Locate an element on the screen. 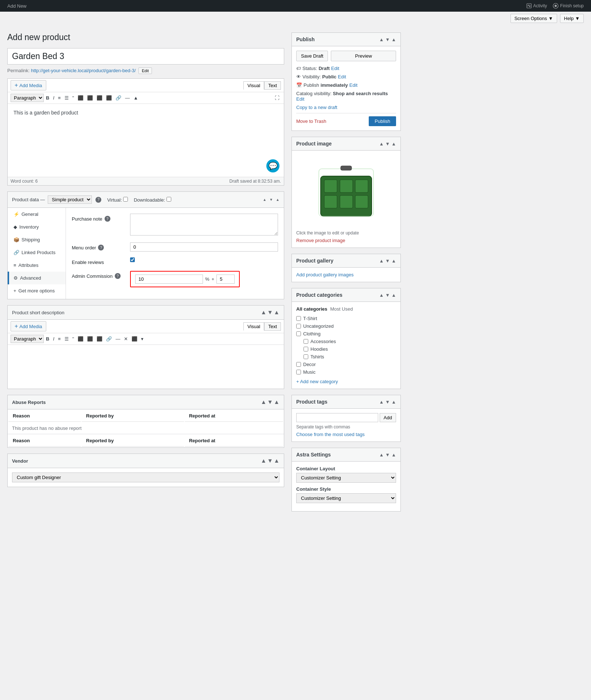 Image resolution: width=591 pixels, height=700 pixels. align-justify-btn: ⬛ is located at coordinates (109, 98).